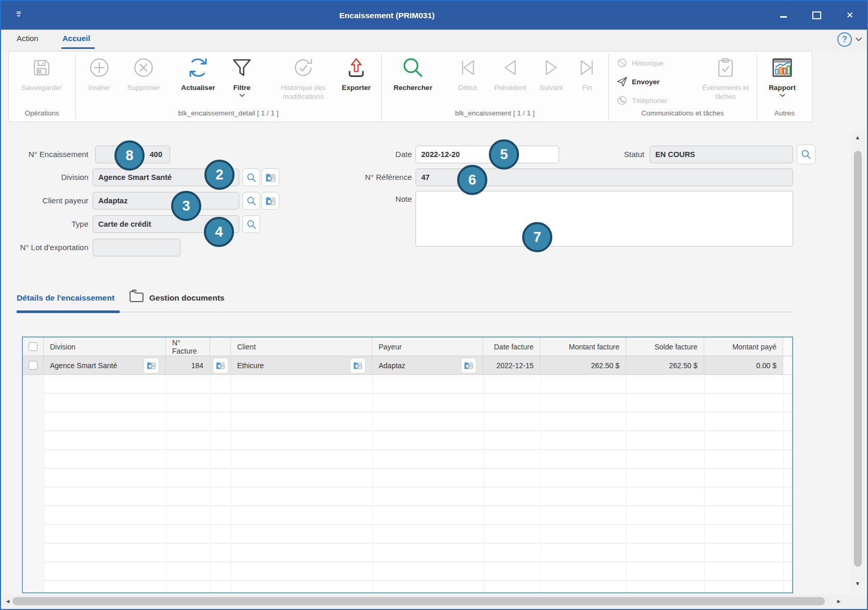 This screenshot has height=610, width=868. Describe the element at coordinates (434, 16) in the screenshot. I see `title-bar: Encaissement (PRIM031) ✕` at that location.